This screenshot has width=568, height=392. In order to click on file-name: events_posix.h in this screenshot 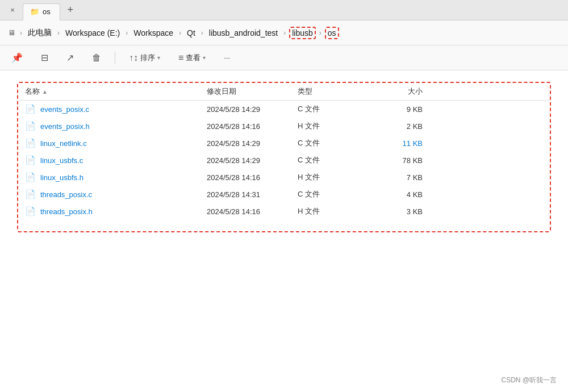, I will do `click(65, 126)`.